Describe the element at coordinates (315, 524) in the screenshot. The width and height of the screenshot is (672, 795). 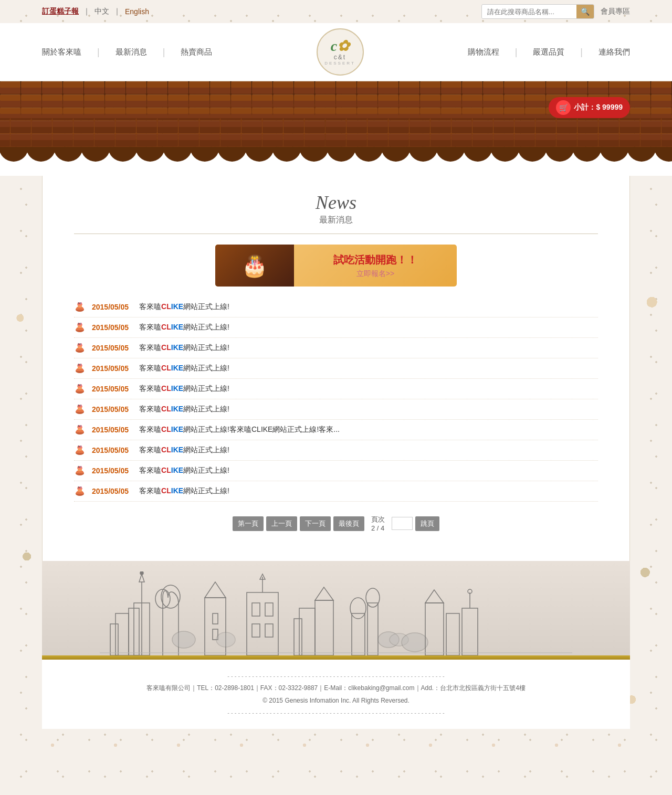
I see `next-page-button: 下一頁` at that location.